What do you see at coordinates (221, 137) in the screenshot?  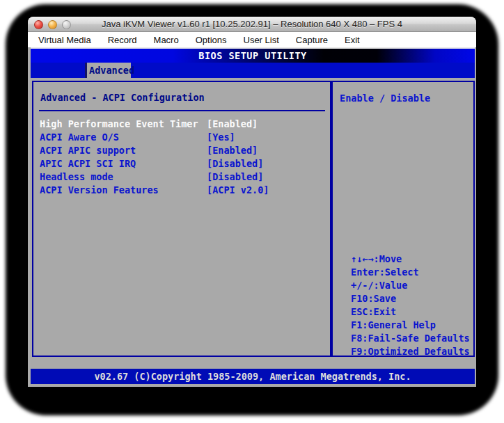 I see `setting-value: [Yes]` at bounding box center [221, 137].